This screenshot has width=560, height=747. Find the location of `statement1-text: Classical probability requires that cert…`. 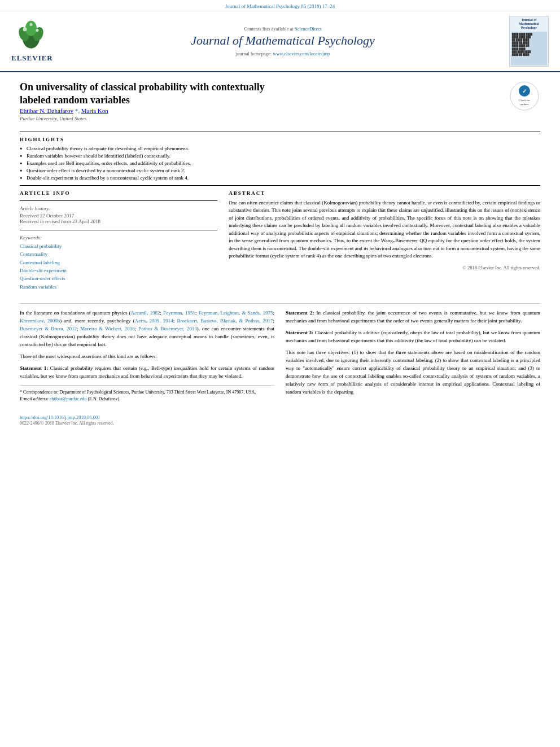

statement1-text: Classical probability requires that cert… is located at coordinates (147, 372).